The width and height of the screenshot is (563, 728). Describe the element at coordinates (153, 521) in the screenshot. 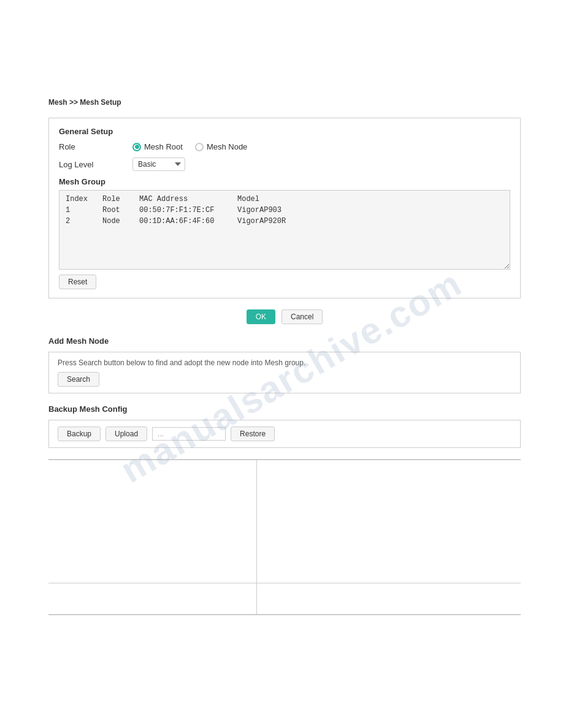

I see `bottom-left-col` at that location.